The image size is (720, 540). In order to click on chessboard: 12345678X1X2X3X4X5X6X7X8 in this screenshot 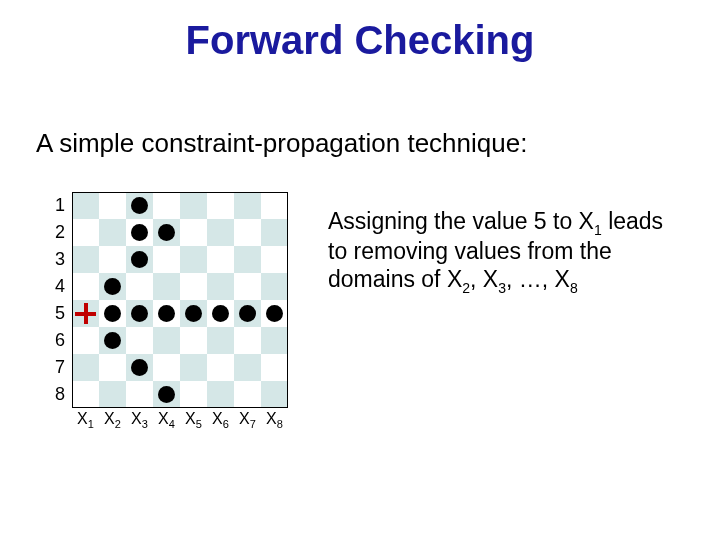, I will do `click(168, 312)`.